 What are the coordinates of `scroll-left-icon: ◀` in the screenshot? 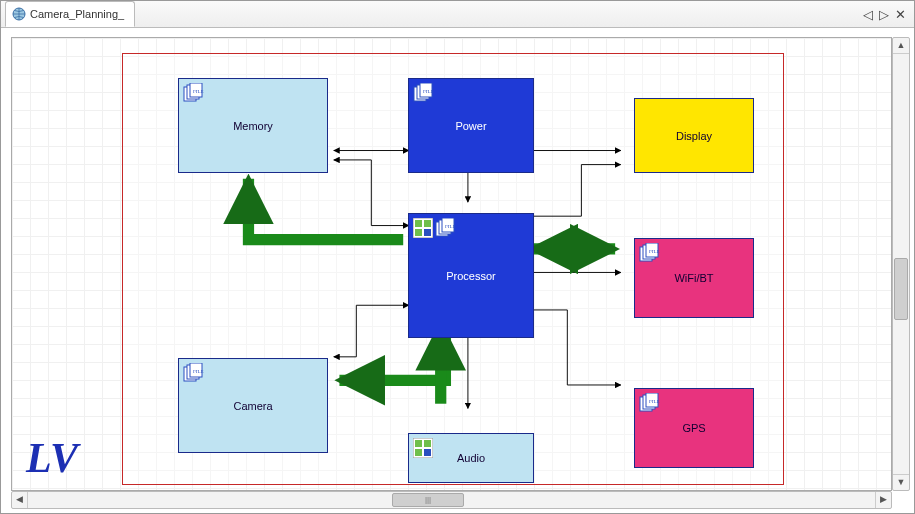 It's located at (20, 500).